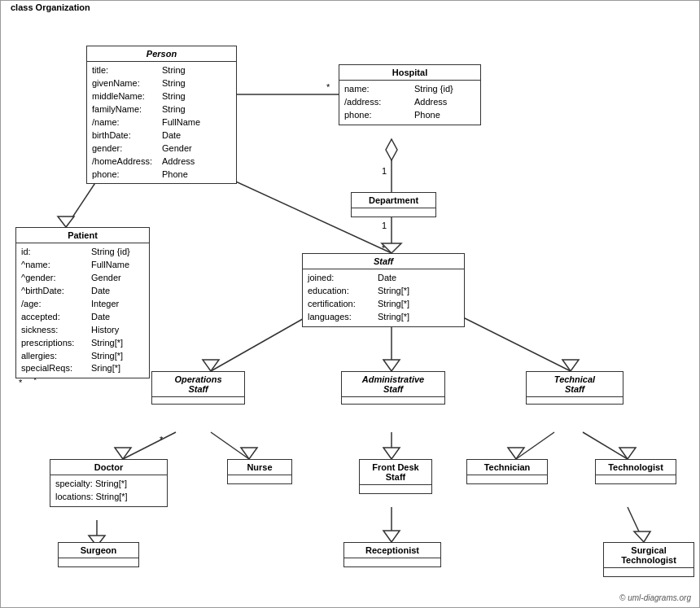 The width and height of the screenshot is (700, 608). I want to click on copyright-text: © uml-diagrams.org, so click(655, 597).